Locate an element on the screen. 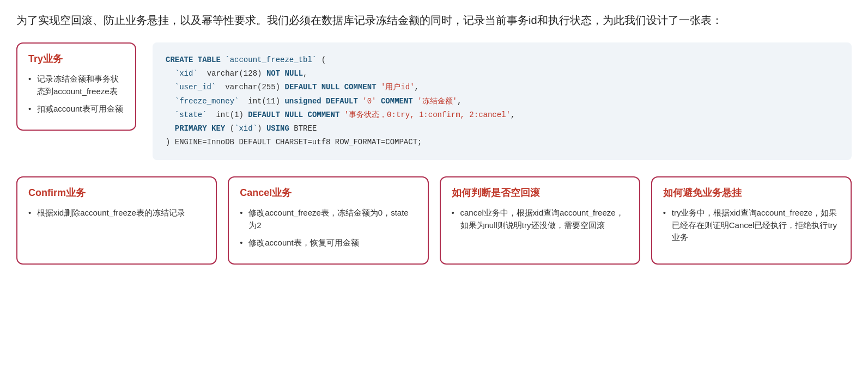 The image size is (868, 368). code-line-4: `freeze_money` int(11) unsigned DEFAULT … is located at coordinates (502, 101).